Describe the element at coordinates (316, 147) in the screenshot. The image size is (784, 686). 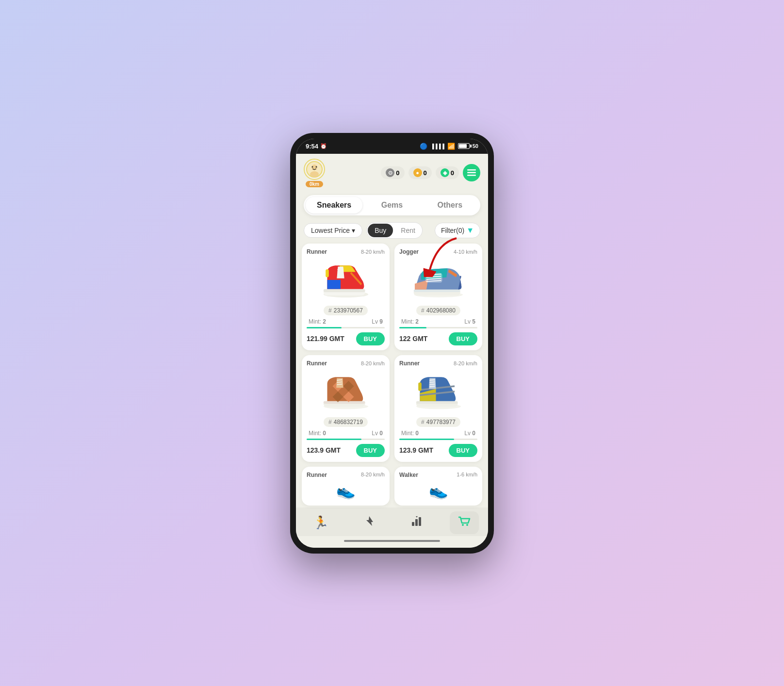
I see `status-left: 9:54 ⏰` at that location.